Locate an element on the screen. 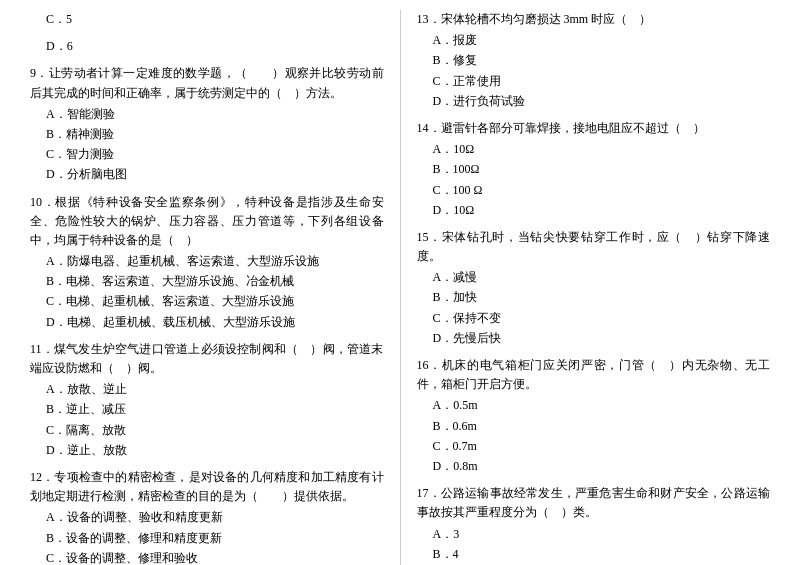 The width and height of the screenshot is (800, 565). question-11-option-a: A．放散、逆止 is located at coordinates (207, 390).